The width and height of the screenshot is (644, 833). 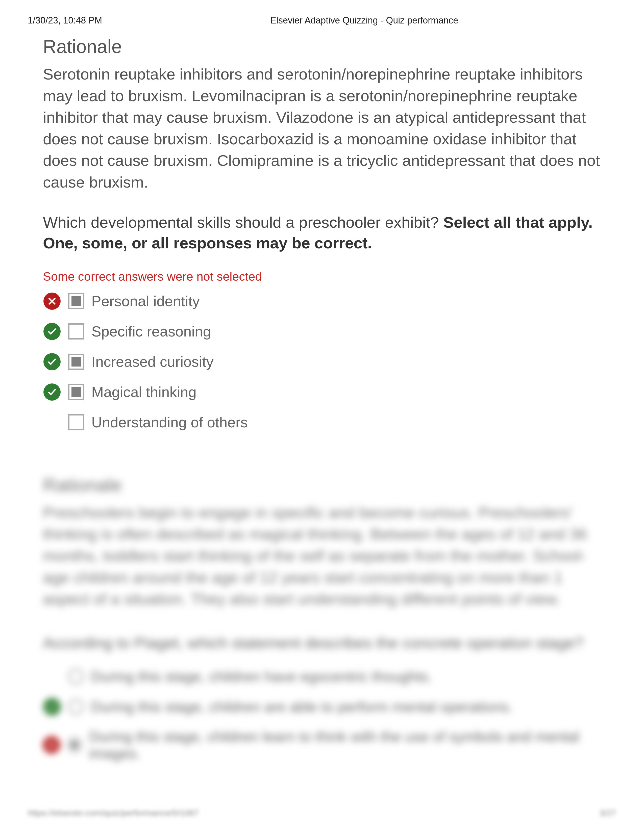 I want to click on answer-row: During this stage, children are able to …, so click(x=322, y=707).